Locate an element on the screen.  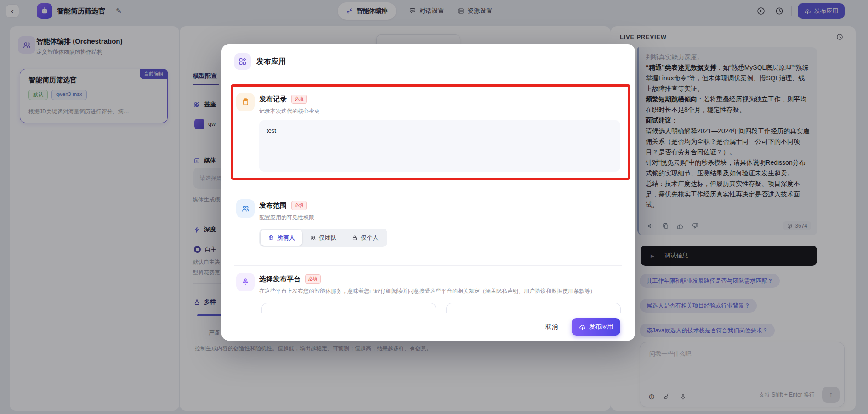
scope-subtitle: 配置应用的可见性权限 is located at coordinates (287, 218).